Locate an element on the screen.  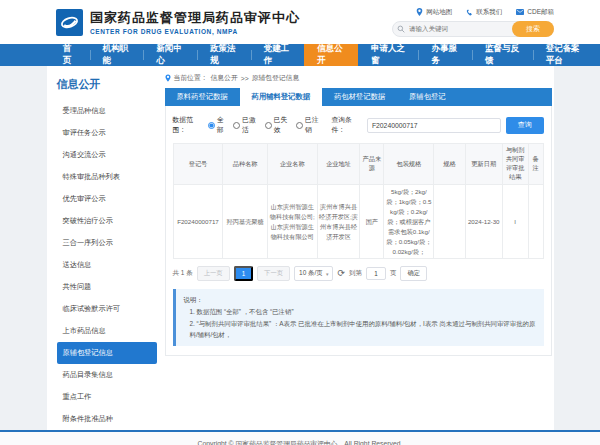
search-icon is located at coordinates (401, 29).